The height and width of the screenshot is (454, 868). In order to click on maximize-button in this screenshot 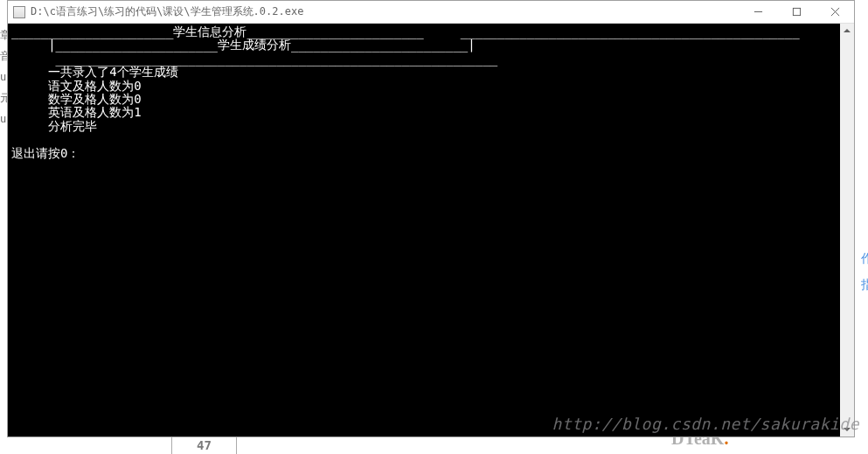, I will do `click(796, 12)`.